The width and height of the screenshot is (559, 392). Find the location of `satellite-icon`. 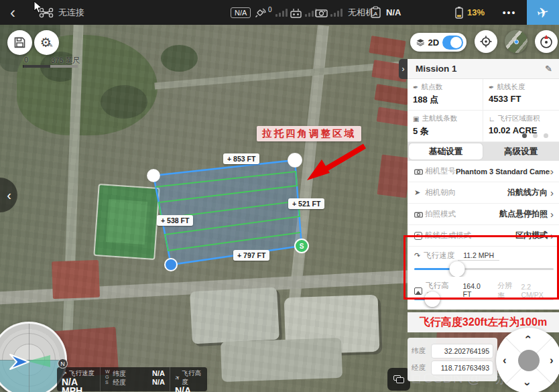

satellite-icon is located at coordinates (261, 13).